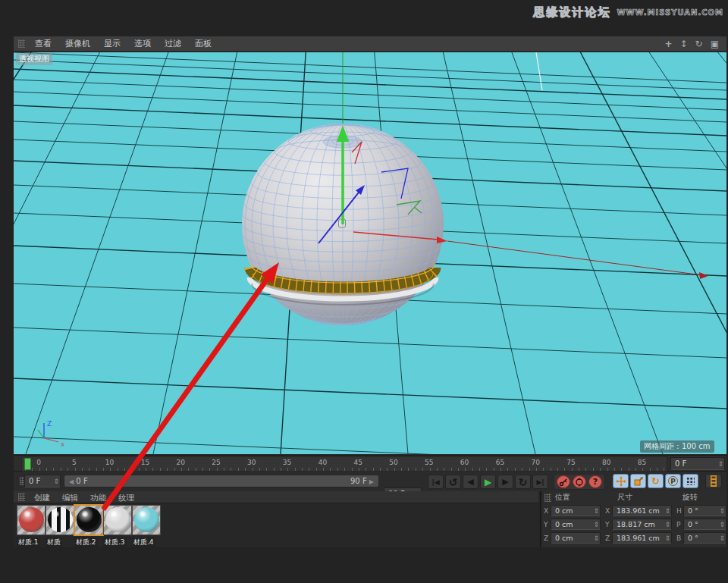  What do you see at coordinates (642, 525) in the screenshot?
I see `size-y-field: 18.817 cm ⇕` at bounding box center [642, 525].